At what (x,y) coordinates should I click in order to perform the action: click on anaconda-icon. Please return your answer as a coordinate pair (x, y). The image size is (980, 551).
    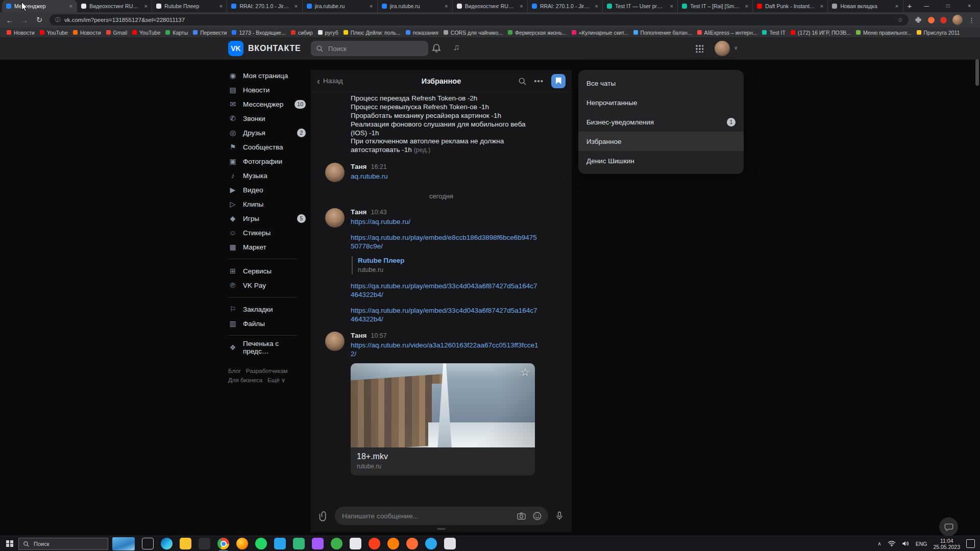
    Looking at the image, I should click on (337, 544).